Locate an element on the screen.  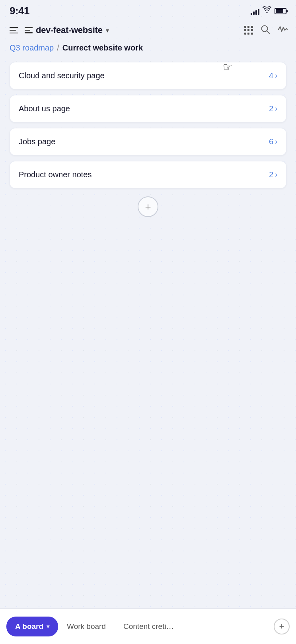
breadcrumb-current: Currect website work is located at coordinates (103, 48).